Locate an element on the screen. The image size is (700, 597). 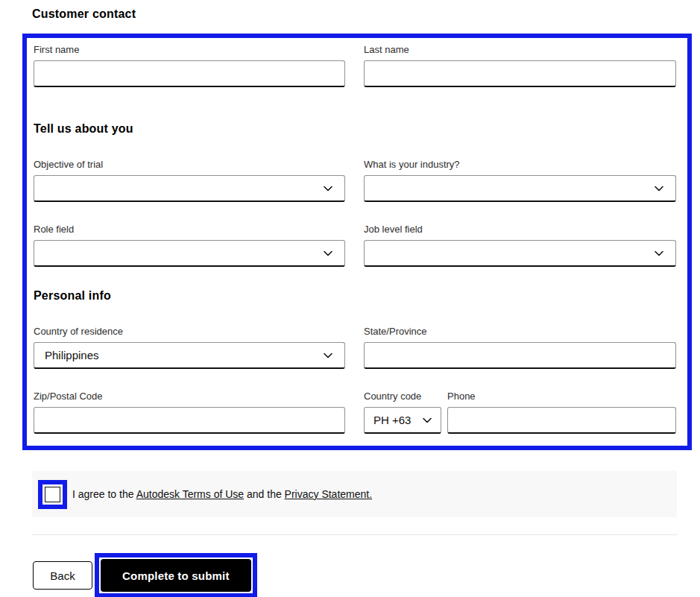
role-joblevel-row: Role field Job level field is located at coordinates (355, 245).